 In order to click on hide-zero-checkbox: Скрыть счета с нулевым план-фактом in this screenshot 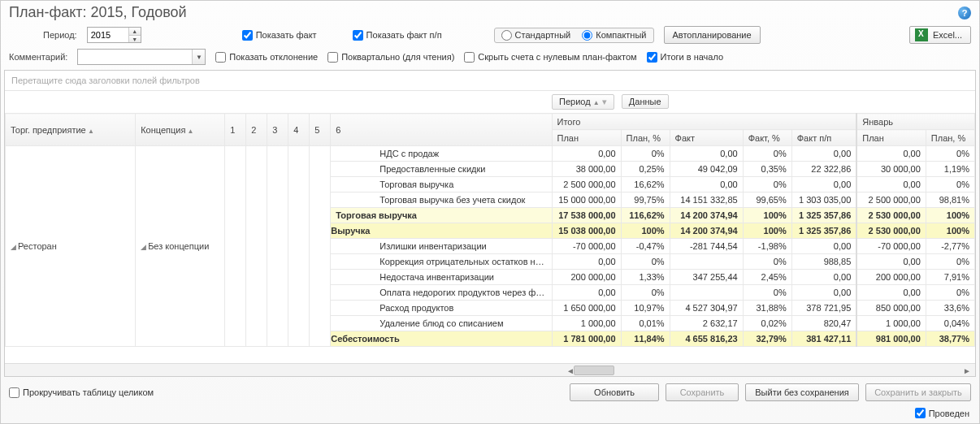, I will do `click(550, 57)`.